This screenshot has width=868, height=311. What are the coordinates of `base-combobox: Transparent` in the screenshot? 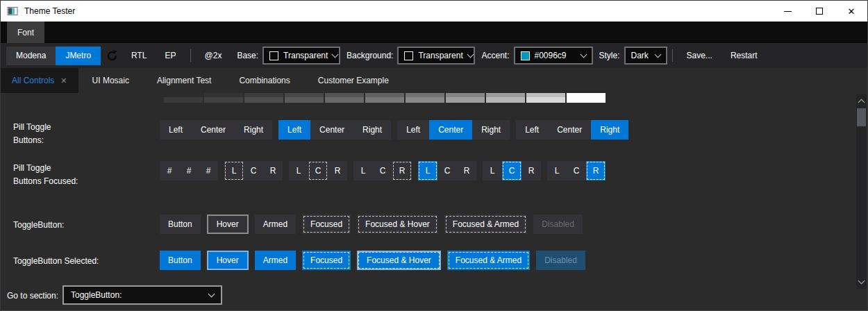 It's located at (301, 56).